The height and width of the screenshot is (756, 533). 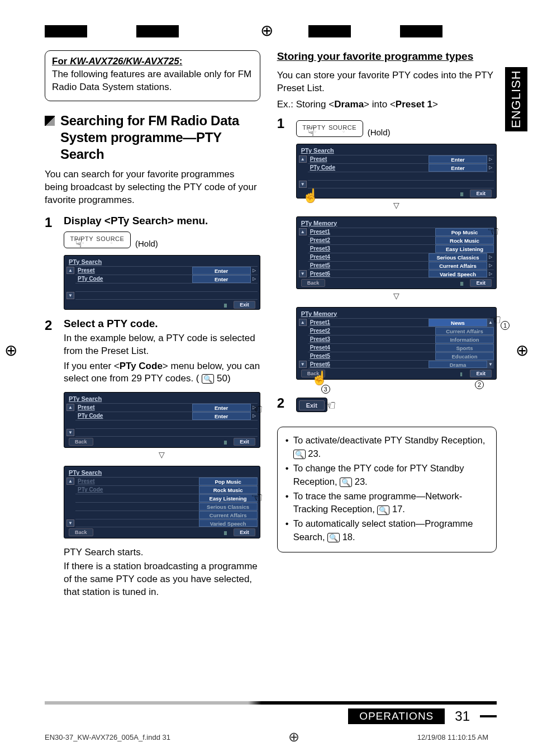 What do you see at coordinates (294, 737) in the screenshot?
I see `crosshair-bottom-icon: ⊕` at bounding box center [294, 737].